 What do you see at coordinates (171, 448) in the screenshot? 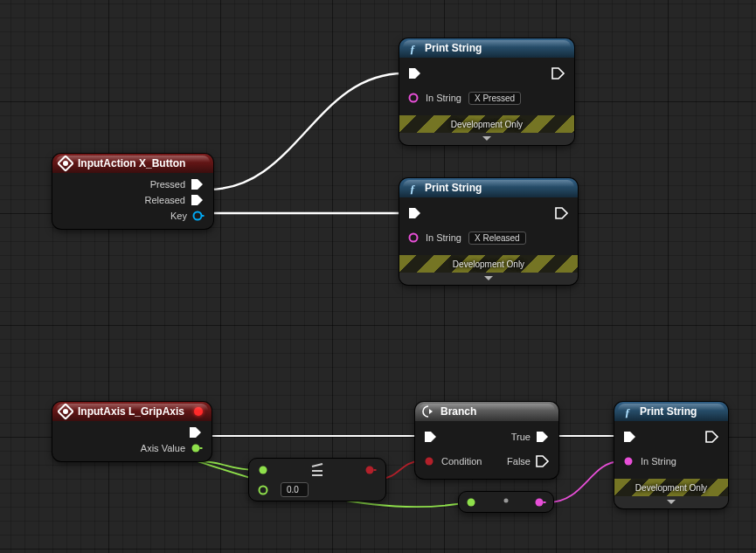
I see `pin-axis-value: Axis Value` at bounding box center [171, 448].